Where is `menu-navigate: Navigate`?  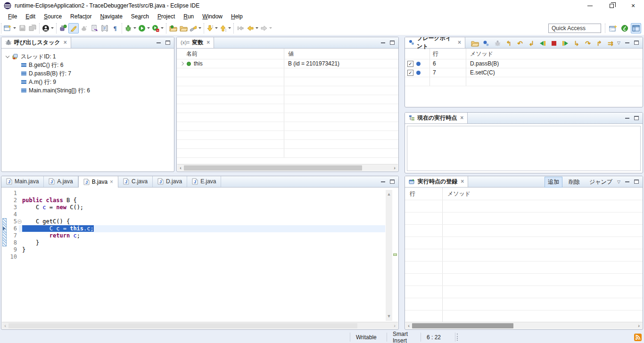 menu-navigate: Navigate is located at coordinates (111, 16).